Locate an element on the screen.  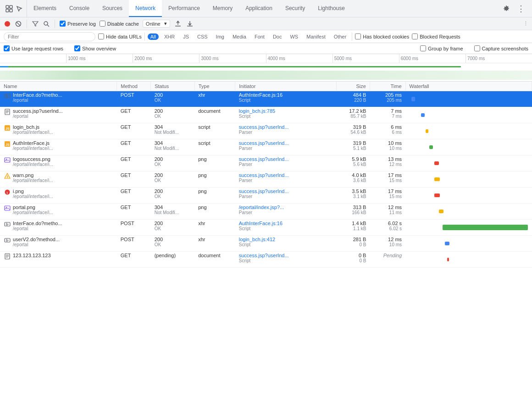
col-type: Type is located at coordinates (215, 86).